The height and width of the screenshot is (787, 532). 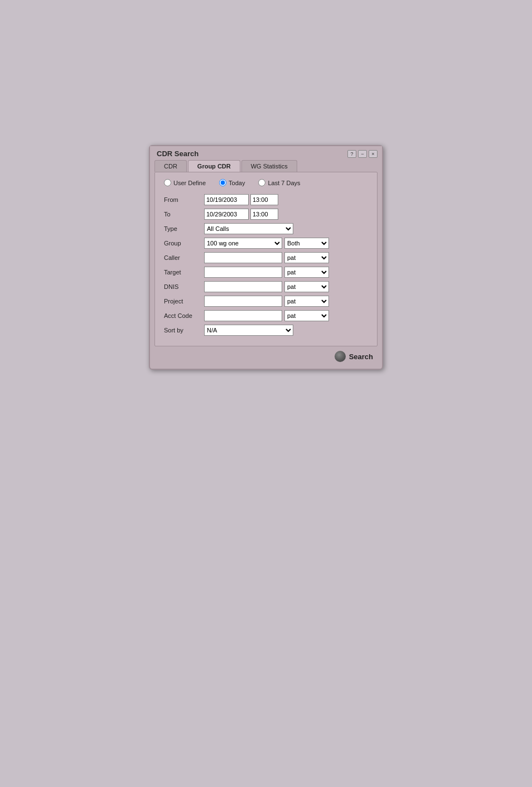 I want to click on dnis-side-select: pat begins ends contains, so click(x=307, y=287).